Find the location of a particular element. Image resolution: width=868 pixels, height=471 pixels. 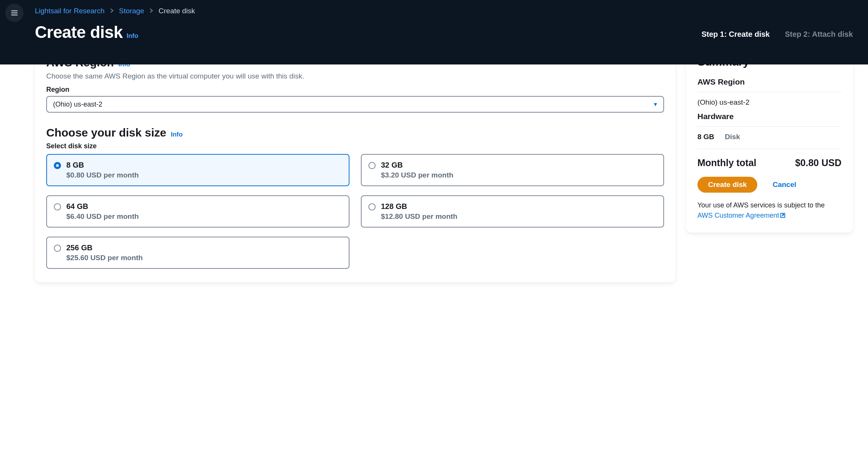

caret-down-icon: ▼ is located at coordinates (655, 104).